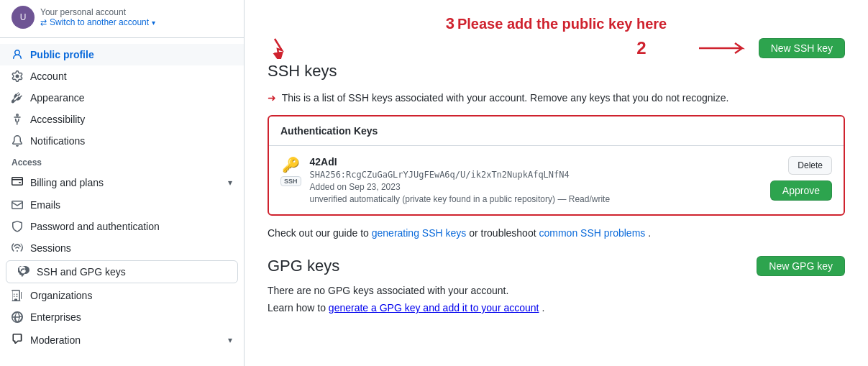 Image resolution: width=868 pixels, height=366 pixels. Describe the element at coordinates (536, 187) in the screenshot. I see `key-added-date: Added on Sep 23, 2023` at that location.